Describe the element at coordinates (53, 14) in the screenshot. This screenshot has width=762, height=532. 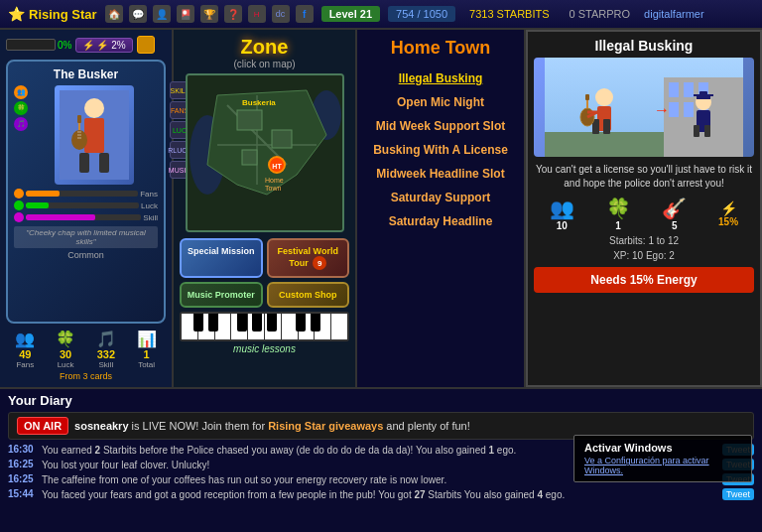
I see `game-logo: ⭐ Rising Star` at that location.